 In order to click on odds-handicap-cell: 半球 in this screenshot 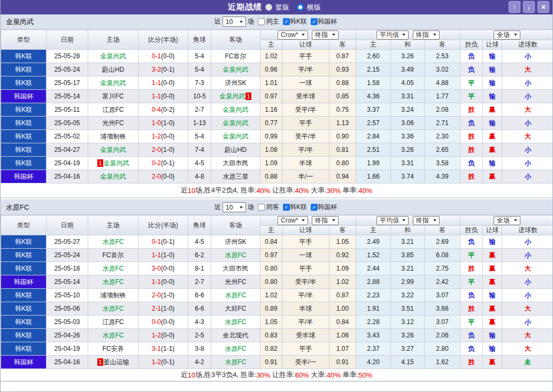, I will do `click(306, 164)`.